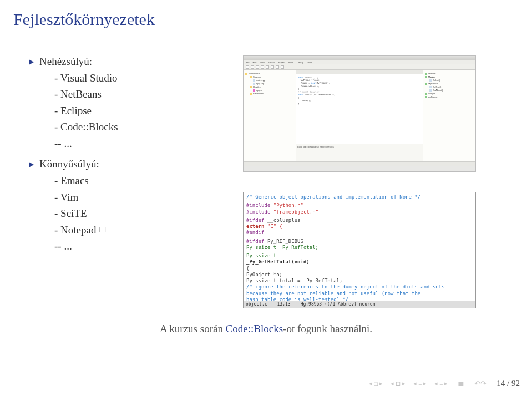 This screenshot has width=532, height=396. What do you see at coordinates (408, 384) in the screenshot?
I see `nav-controls: ◂□▸ ◂◻▸ ◂≡▸ ◂≡▸` at bounding box center [408, 384].